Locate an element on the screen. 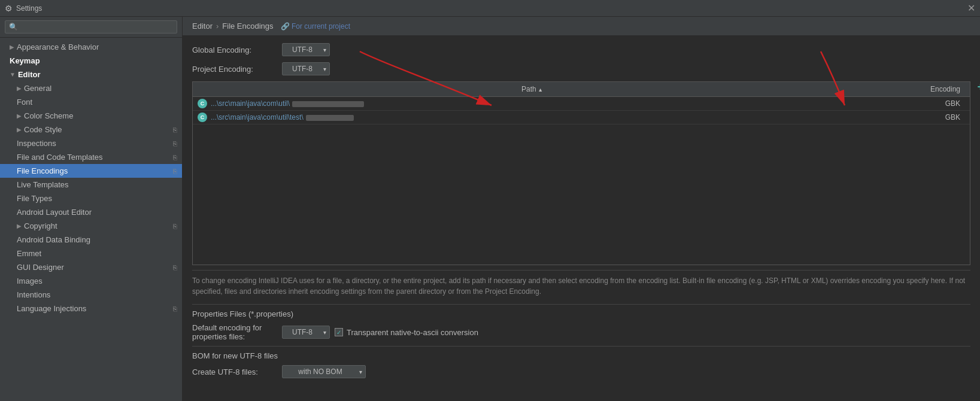 Image resolution: width=980 pixels, height=401 pixels. search-box is located at coordinates (91, 28).